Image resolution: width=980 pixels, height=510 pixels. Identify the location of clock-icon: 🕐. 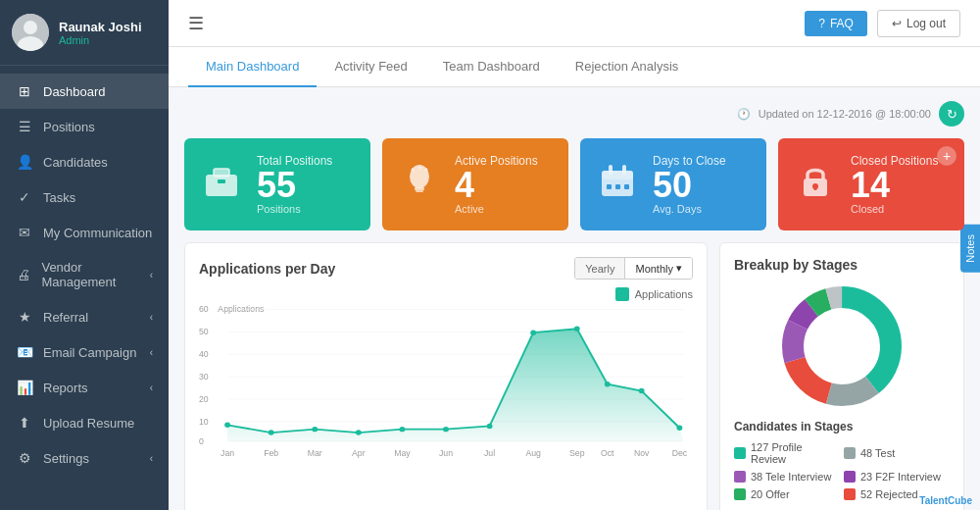
(744, 114).